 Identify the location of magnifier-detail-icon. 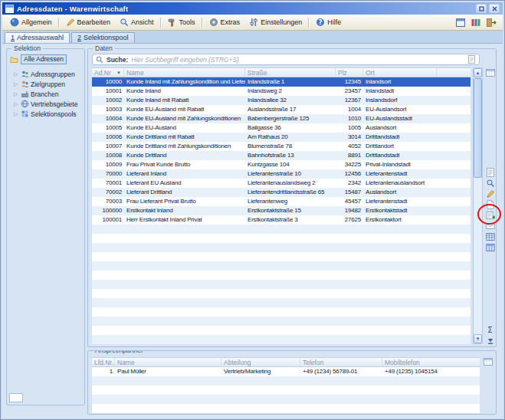
(490, 182).